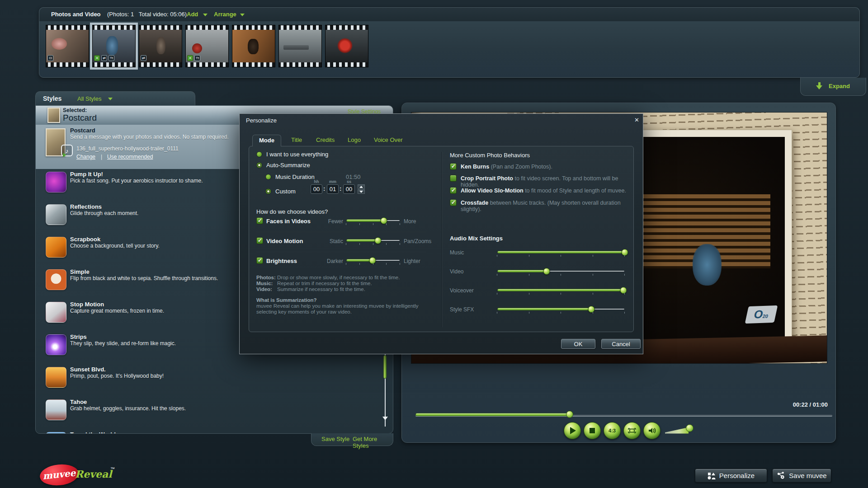 This screenshot has height=488, width=868. I want to click on faces-slider, so click(373, 222).